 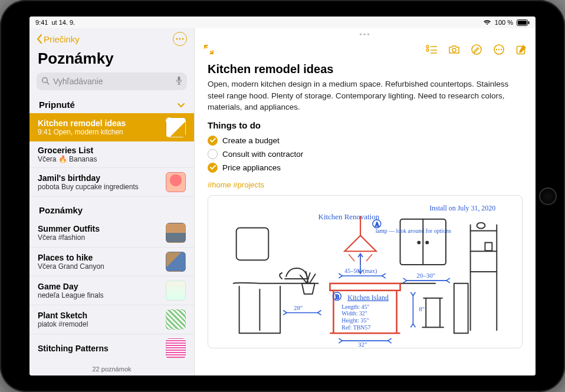 I want to click on battery-icon, so click(x=523, y=22).